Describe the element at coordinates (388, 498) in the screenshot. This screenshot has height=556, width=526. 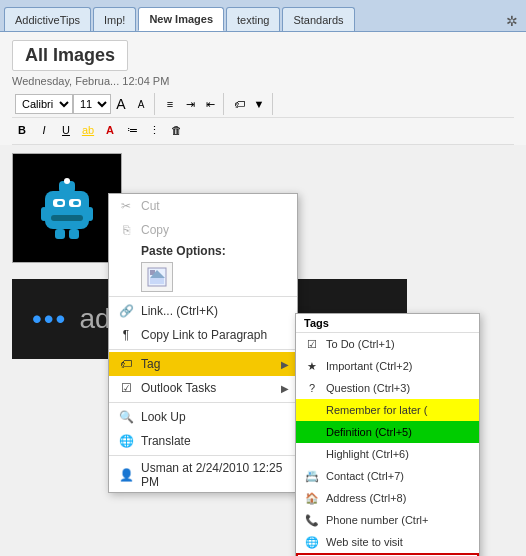
I see `address-tag-item: 🏠 Address (Ctrl+8)` at that location.